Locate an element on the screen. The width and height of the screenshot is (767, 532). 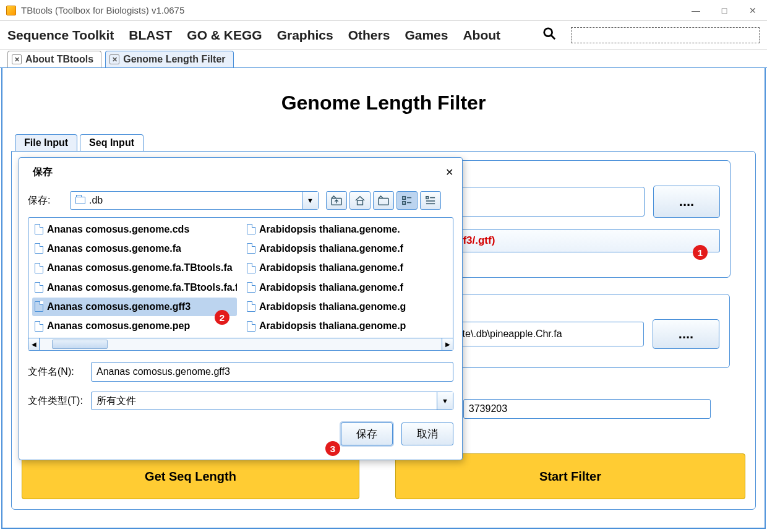
dialog-cancel-button: 取消 is located at coordinates (427, 434).